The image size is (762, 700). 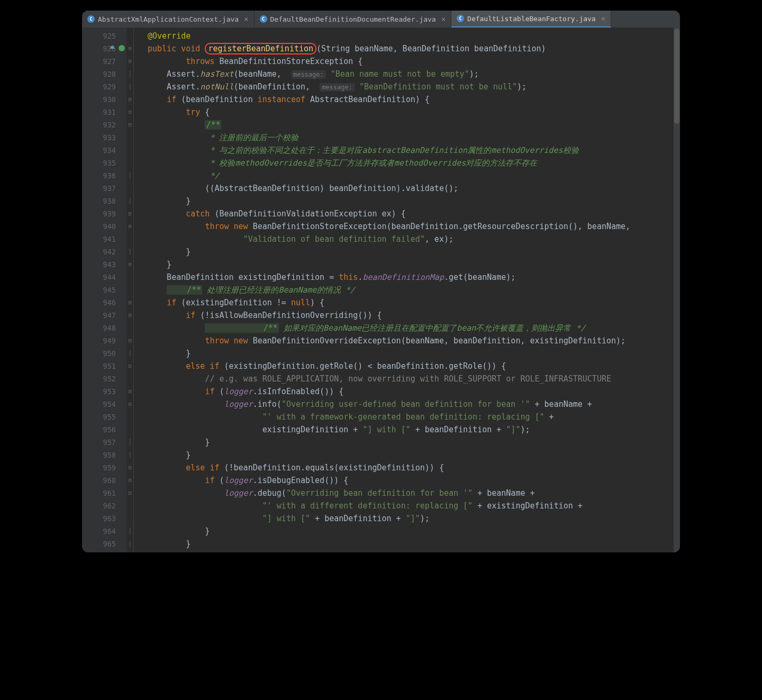 I want to click on tab-1: C DefaultBeanDefinitionDocumentReader.ja…, so click(x=353, y=19).